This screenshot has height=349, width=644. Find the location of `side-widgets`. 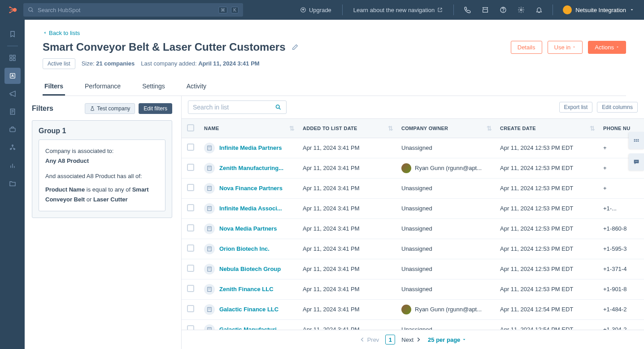

side-widgets is located at coordinates (636, 151).